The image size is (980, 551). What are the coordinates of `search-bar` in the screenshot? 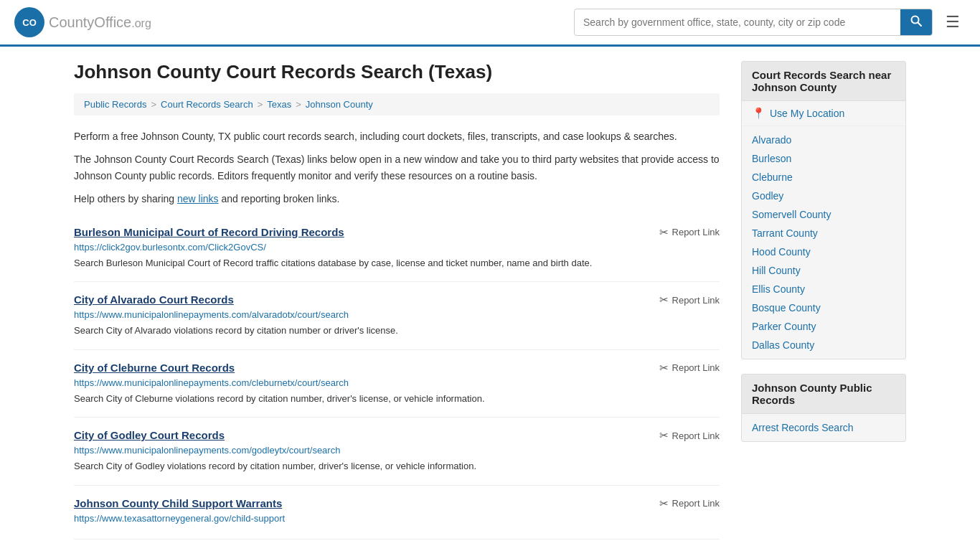 It's located at (753, 22).